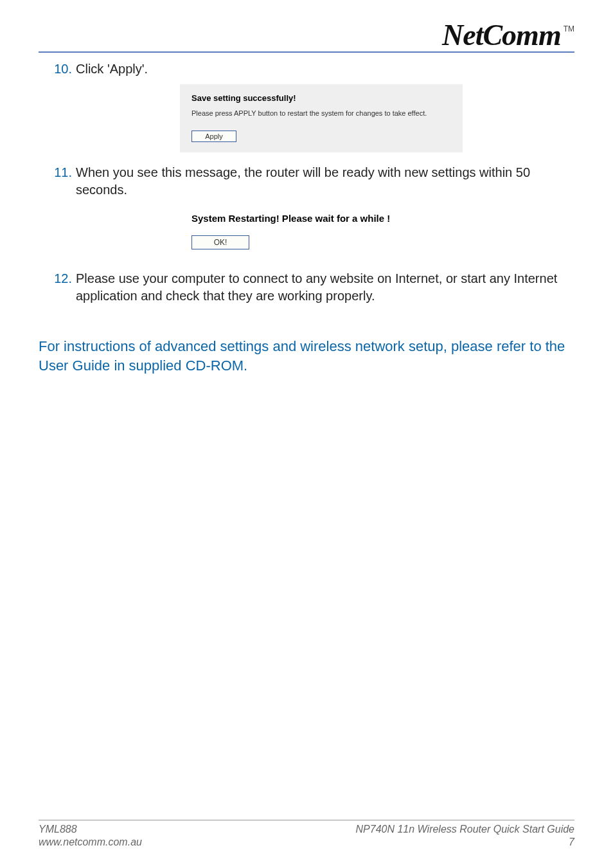 The width and height of the screenshot is (613, 868). I want to click on footer-row: YML888 www.netcomm.com.au NP740N 11n Wir…, so click(306, 836).